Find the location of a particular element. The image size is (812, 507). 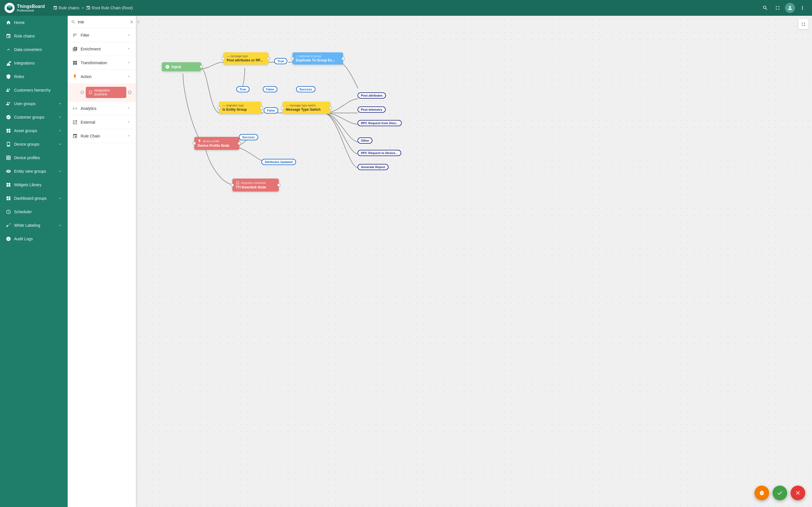

node-idl-port-left is located at coordinates (232, 185).